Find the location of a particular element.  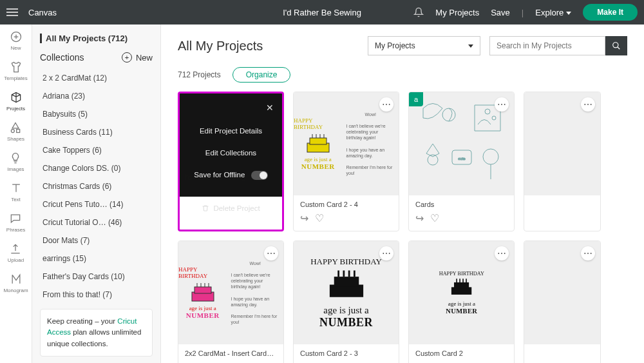

collection-item: Change Colors DS. (0) is located at coordinates (97, 168).